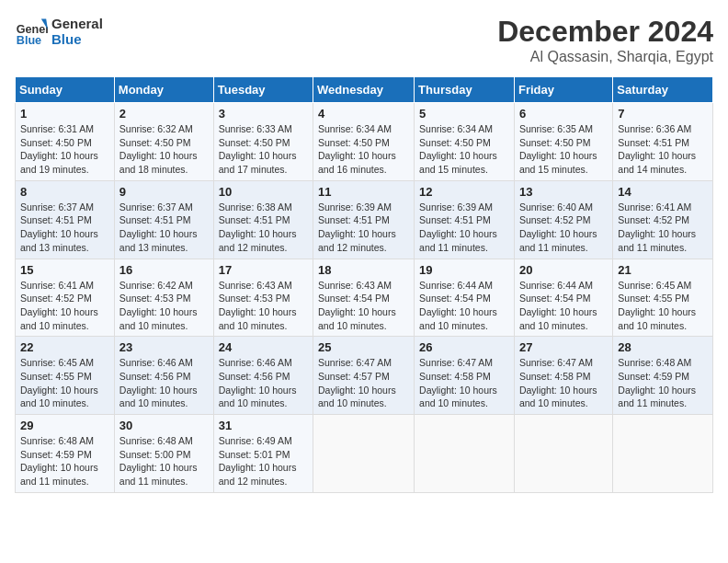 This screenshot has width=728, height=563. Describe the element at coordinates (164, 298) in the screenshot. I see `day-cell: 16Sunrise: 6:42 AM Sunset: 4:53 PM Dayli…` at that location.